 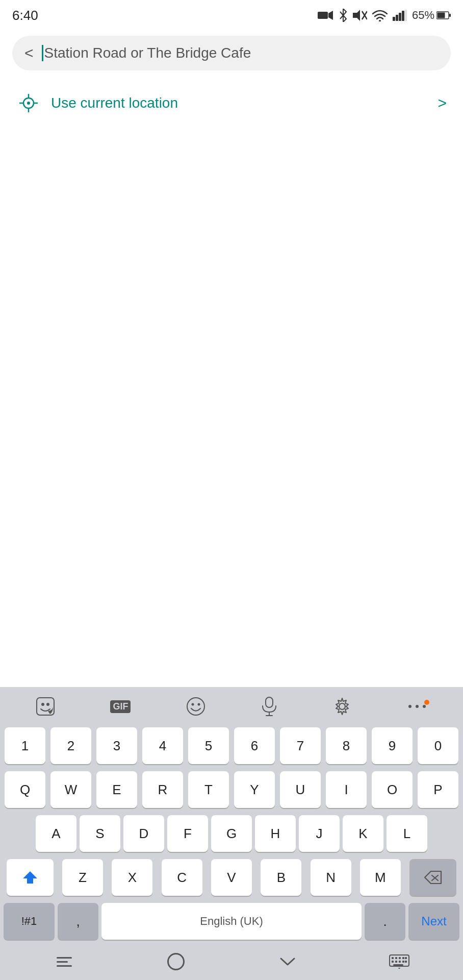 What do you see at coordinates (232, 834) in the screenshot?
I see `key-G: G` at bounding box center [232, 834].